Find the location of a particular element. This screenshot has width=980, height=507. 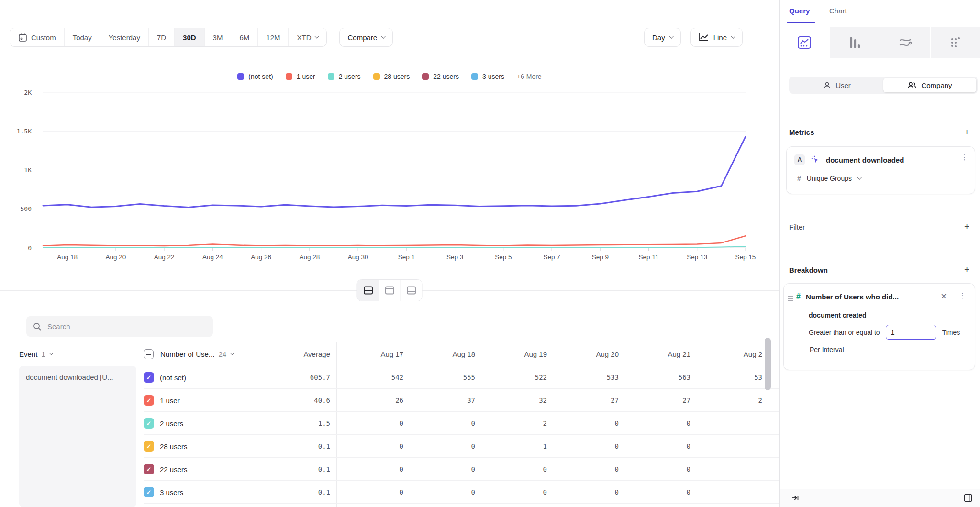

date-column-header: Aug 18 is located at coordinates (444, 354).